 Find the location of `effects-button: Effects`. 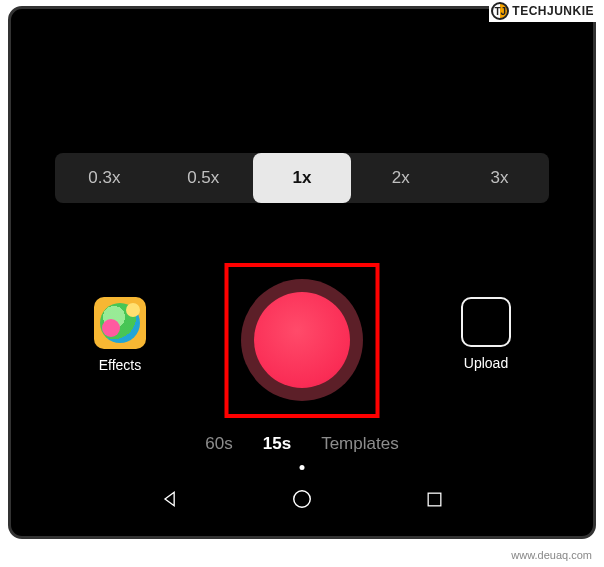

effects-button: Effects is located at coordinates (120, 335).